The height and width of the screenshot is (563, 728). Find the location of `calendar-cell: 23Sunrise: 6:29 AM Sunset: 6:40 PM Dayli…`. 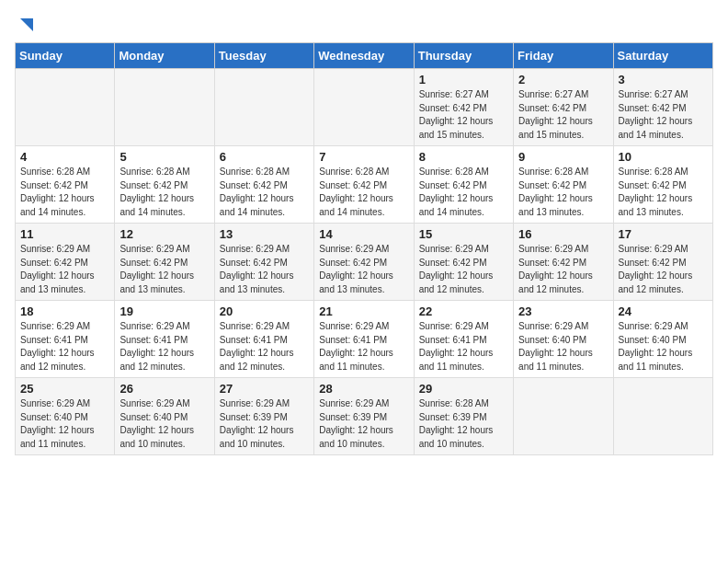

calendar-cell: 23Sunrise: 6:29 AM Sunset: 6:40 PM Dayli… is located at coordinates (563, 339).